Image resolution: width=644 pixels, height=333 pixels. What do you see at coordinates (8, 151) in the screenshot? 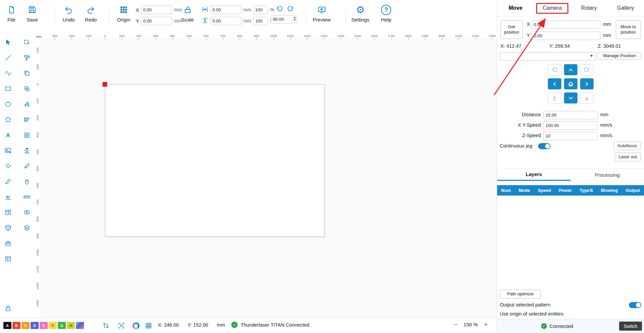
I see `image-tool` at bounding box center [8, 151].